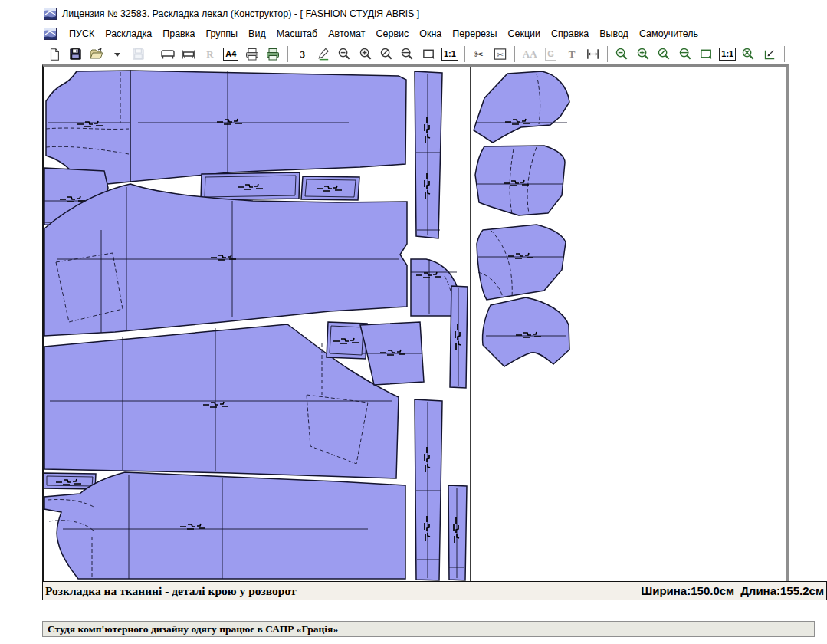  Describe the element at coordinates (210, 54) in the screenshot. I see `rotate-button: R` at that location.